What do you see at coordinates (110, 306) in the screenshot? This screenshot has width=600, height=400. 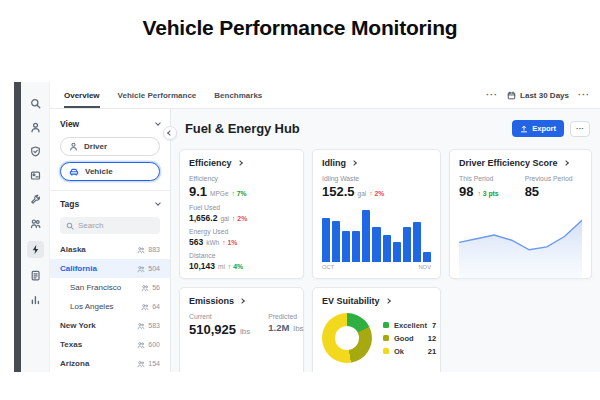 I see `state-row: Los Angeles64` at bounding box center [110, 306].